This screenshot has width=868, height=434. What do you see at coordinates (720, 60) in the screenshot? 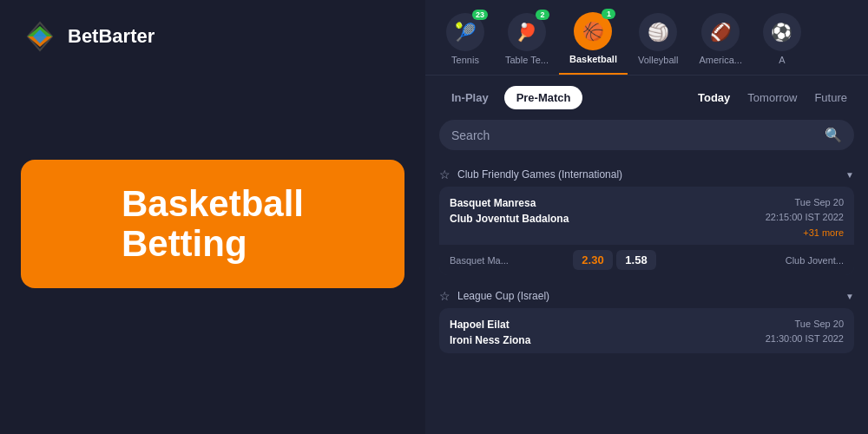
I see `american-label: America...` at bounding box center [720, 60].